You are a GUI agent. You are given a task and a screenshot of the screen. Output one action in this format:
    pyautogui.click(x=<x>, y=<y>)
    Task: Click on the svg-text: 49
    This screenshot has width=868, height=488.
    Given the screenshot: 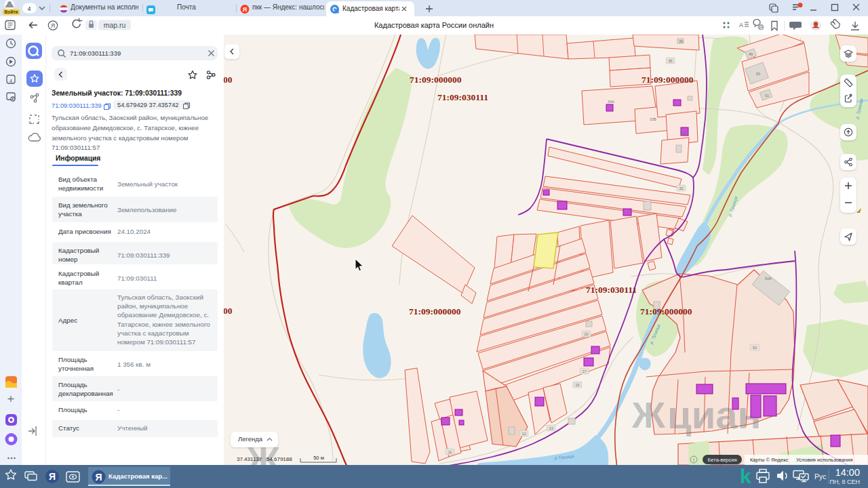 What is the action you would take?
    pyautogui.click(x=751, y=54)
    